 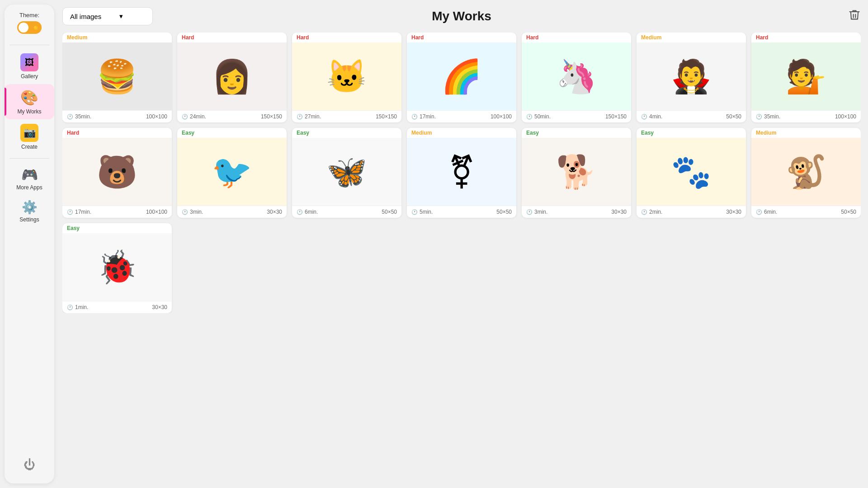 What do you see at coordinates (542, 117) in the screenshot?
I see `time-label: 50min.` at bounding box center [542, 117].